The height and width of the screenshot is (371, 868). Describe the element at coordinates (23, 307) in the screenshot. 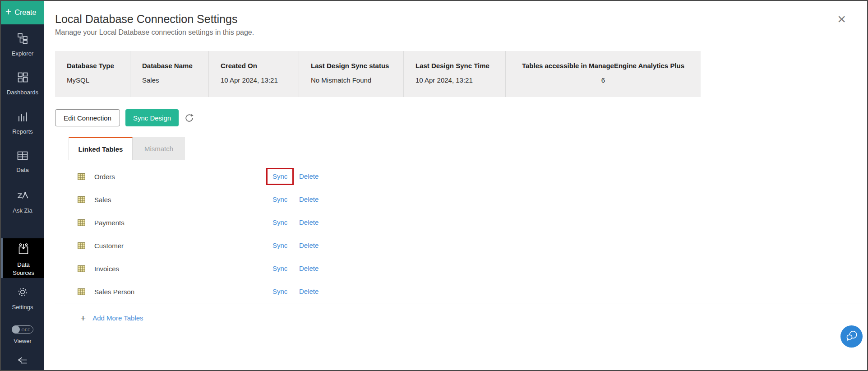

I see `sidebar-item-label: Settings` at that location.